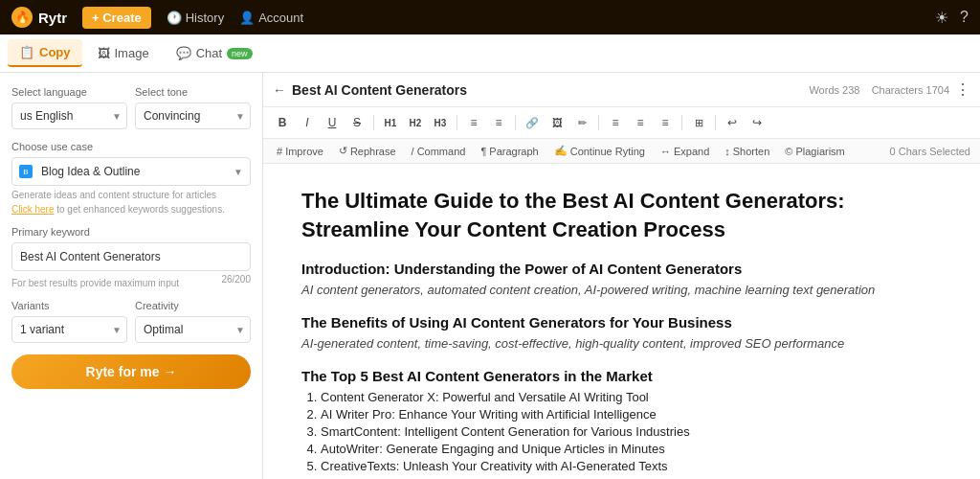 The image size is (980, 479). Describe the element at coordinates (131, 372) in the screenshot. I see `ryte-for-me-button: Ryte for me →` at that location.